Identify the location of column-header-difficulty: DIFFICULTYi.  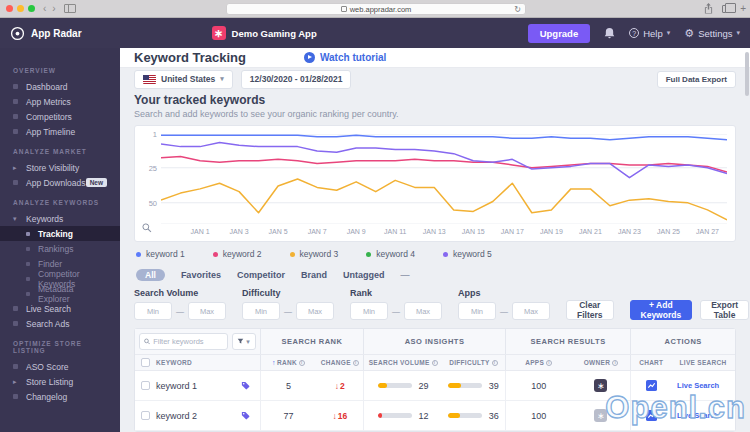
(474, 362).